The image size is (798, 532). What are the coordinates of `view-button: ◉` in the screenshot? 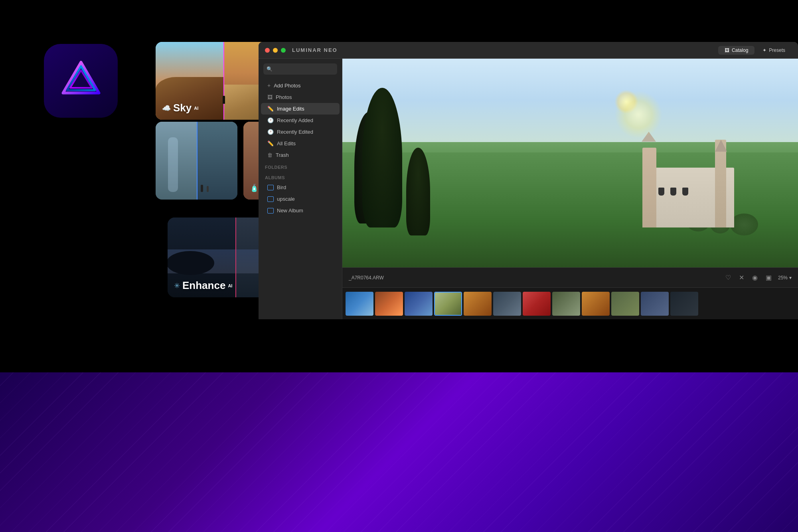 It's located at (755, 278).